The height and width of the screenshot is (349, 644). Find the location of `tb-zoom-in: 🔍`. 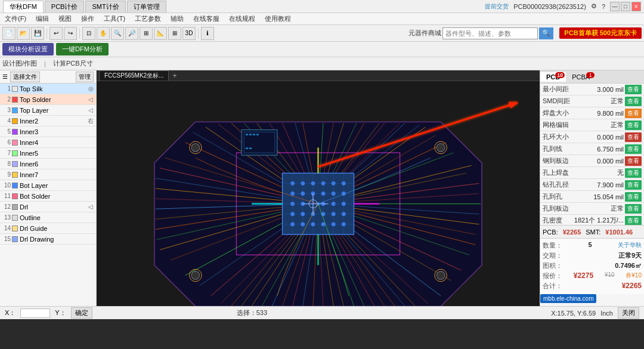

tb-zoom-in: 🔍 is located at coordinates (117, 33).